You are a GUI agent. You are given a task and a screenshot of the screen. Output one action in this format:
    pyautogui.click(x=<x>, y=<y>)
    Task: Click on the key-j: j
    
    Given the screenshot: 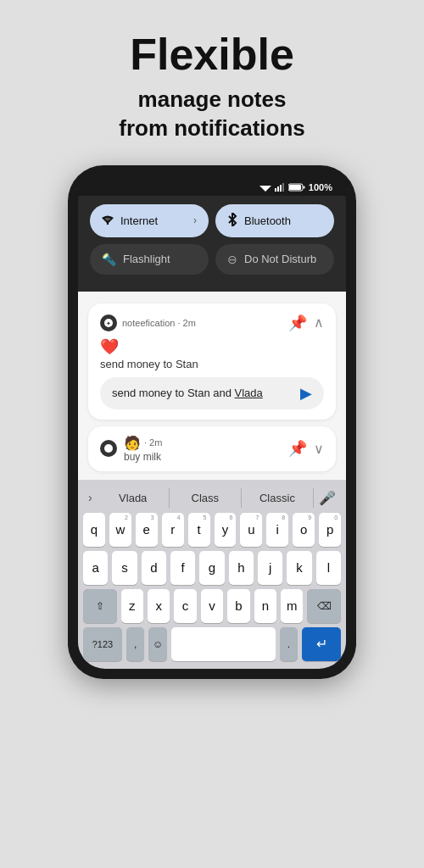 What is the action you would take?
    pyautogui.click(x=270, y=568)
    